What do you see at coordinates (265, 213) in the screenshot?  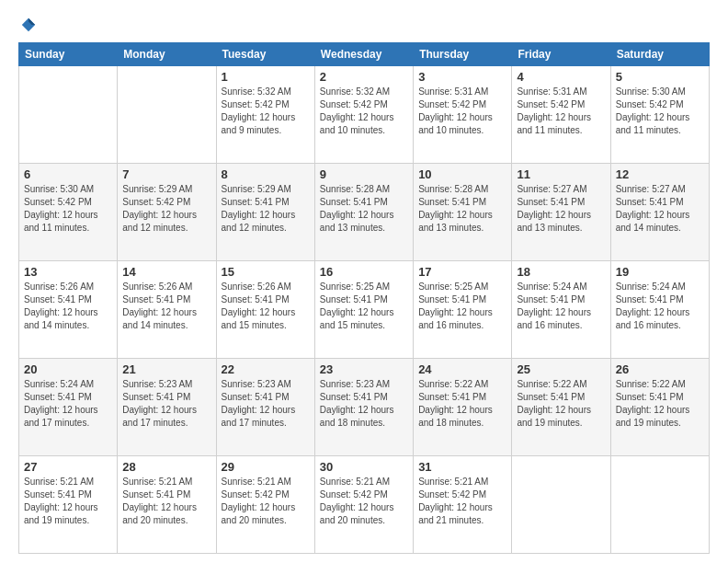 I see `calendar-cell: 8Sunrise: 5:29 AM Sunset: 5:41 PM Daylig…` at bounding box center [265, 213].